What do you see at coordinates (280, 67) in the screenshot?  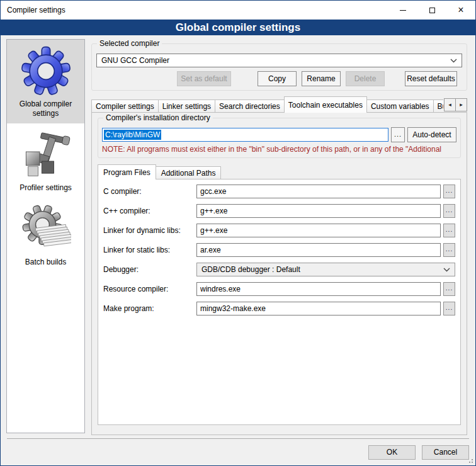 I see `selected-compiler-group: Selected compiler GNU GCC Compiler Set a…` at bounding box center [280, 67].